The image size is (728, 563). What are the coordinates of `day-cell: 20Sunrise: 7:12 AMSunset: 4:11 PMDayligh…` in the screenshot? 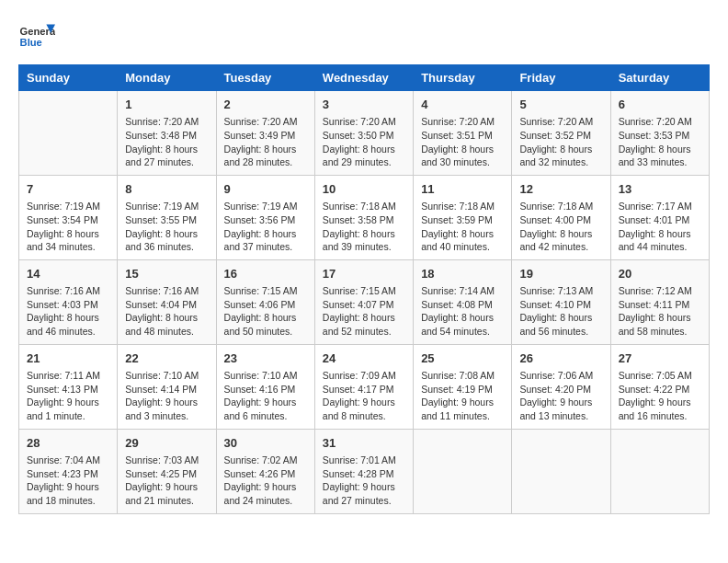 It's located at (660, 302).